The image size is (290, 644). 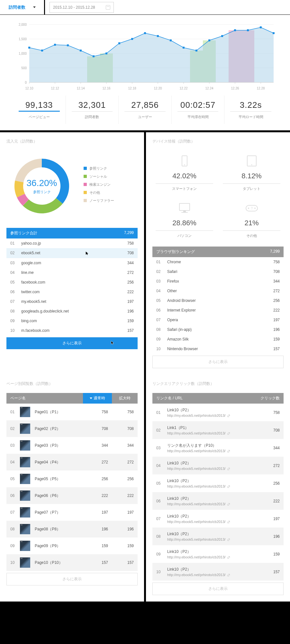 I want to click on table-row: 04Page04（P4）272272, so click(x=72, y=462).